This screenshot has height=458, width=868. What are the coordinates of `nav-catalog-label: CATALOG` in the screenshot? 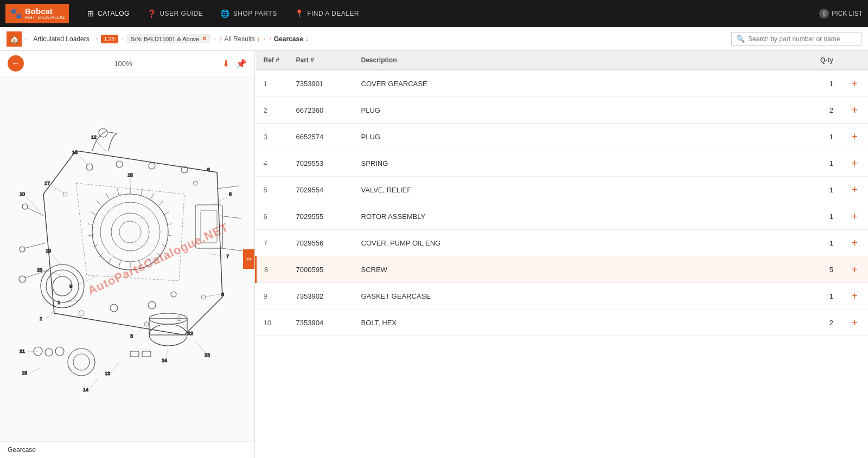 It's located at (114, 14).